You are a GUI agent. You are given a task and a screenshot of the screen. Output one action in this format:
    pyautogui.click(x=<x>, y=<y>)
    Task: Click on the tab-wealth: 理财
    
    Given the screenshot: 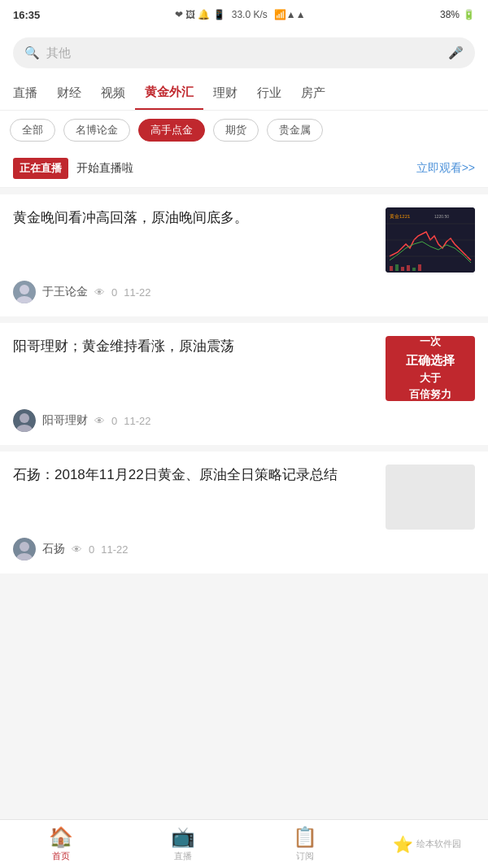 What is the action you would take?
    pyautogui.click(x=225, y=93)
    